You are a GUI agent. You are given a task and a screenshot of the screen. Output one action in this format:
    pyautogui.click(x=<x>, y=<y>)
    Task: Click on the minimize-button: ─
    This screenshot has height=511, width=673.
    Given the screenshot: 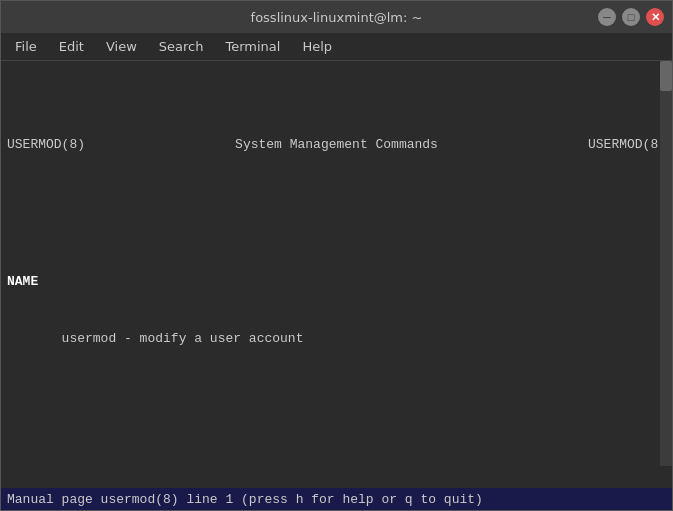 What is the action you would take?
    pyautogui.click(x=607, y=17)
    